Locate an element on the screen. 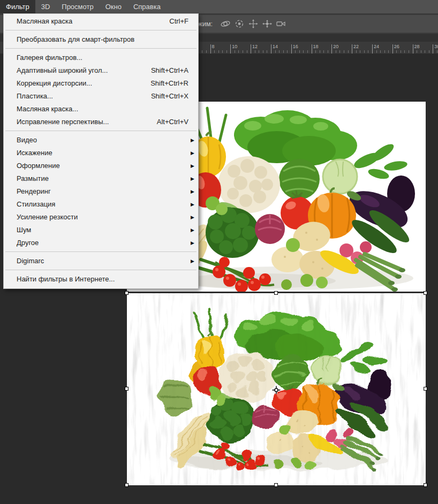 This screenshot has height=504, width=438. menu-item-video: Видео ▶ is located at coordinates (101, 140).